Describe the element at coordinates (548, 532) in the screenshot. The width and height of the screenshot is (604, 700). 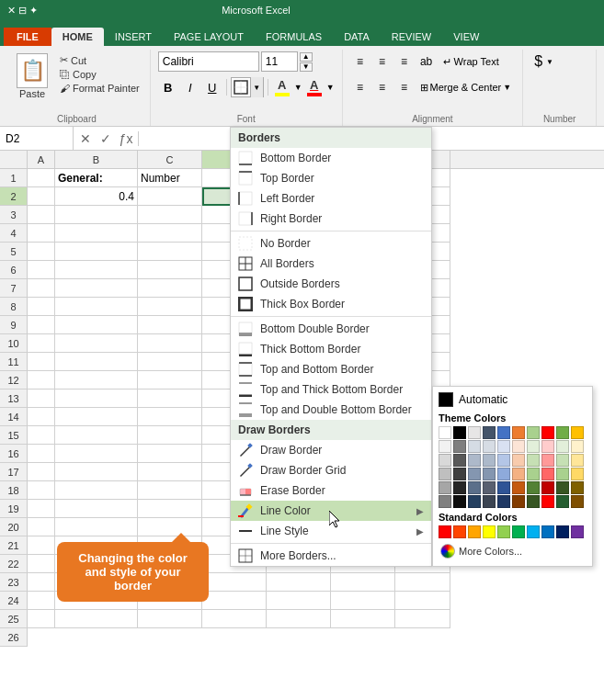
I see `std-swatch-blue` at that location.